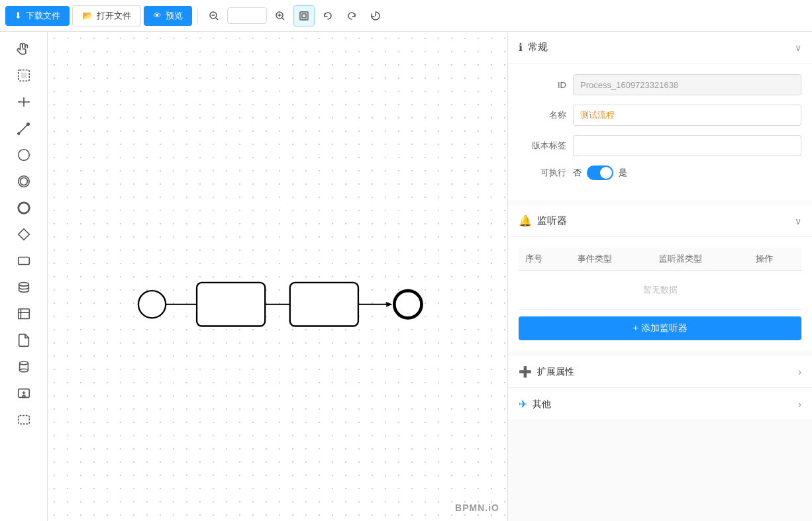 The height and width of the screenshot is (521, 812). Describe the element at coordinates (687, 85) in the screenshot. I see `id-input` at that location.